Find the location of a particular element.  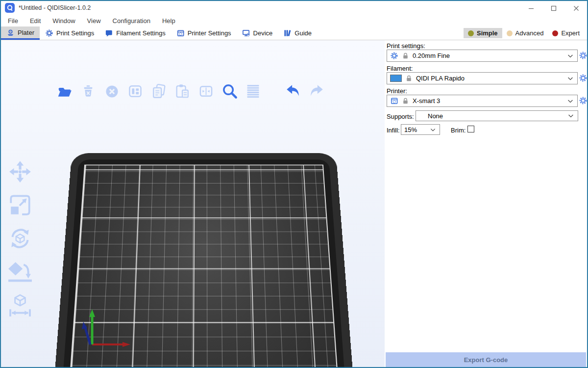

gear-icon is located at coordinates (394, 56).